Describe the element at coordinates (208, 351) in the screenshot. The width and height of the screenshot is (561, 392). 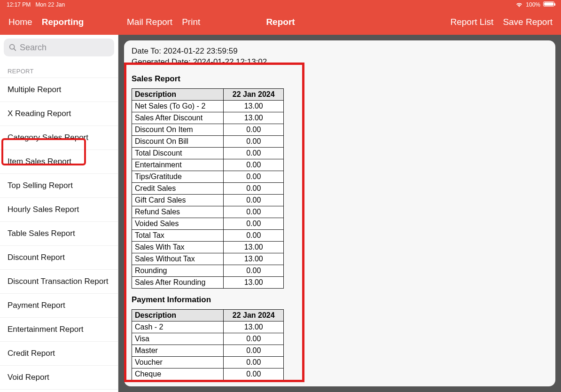
I see `table-row: Master0.00` at that location.